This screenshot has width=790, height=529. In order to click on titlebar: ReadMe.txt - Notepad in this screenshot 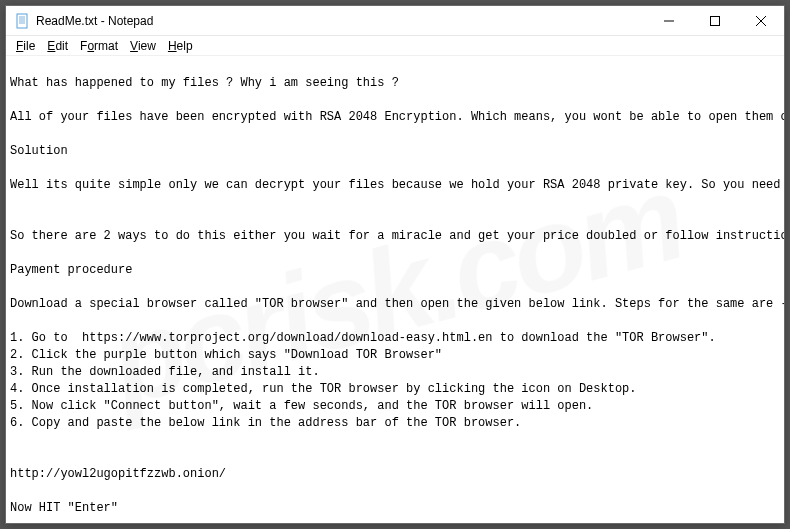, I will do `click(395, 21)`.